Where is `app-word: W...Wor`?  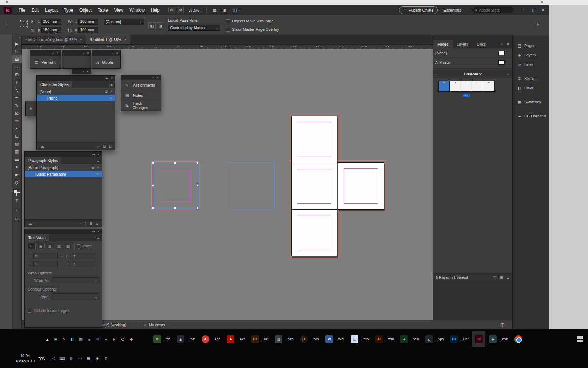
app-word: W...Wor is located at coordinates (335, 339).